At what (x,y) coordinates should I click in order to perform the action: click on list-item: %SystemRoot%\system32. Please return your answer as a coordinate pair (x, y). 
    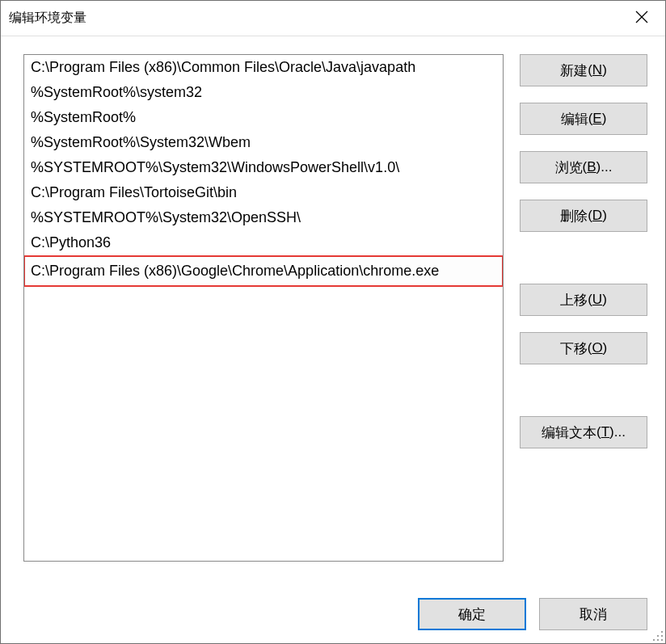
    Looking at the image, I should click on (263, 92).